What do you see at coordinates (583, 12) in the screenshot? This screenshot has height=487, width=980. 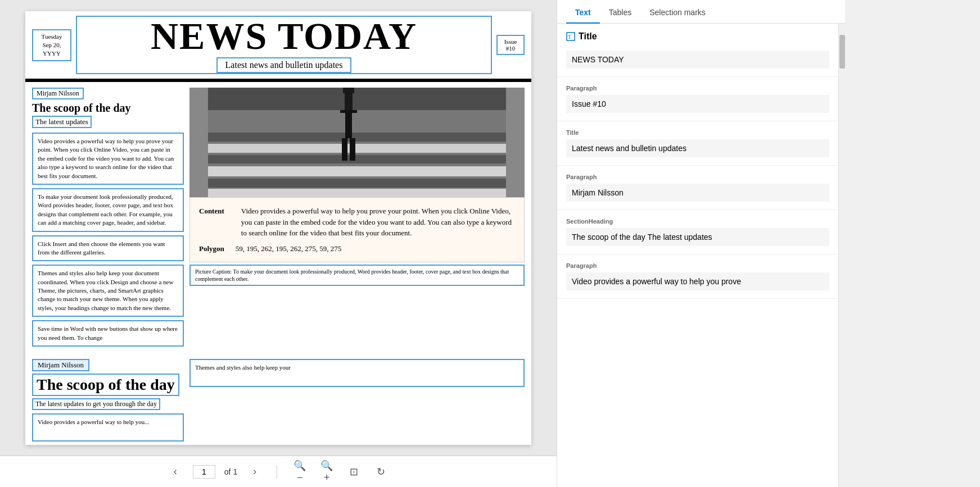 I see `tab-text: Text` at bounding box center [583, 12].